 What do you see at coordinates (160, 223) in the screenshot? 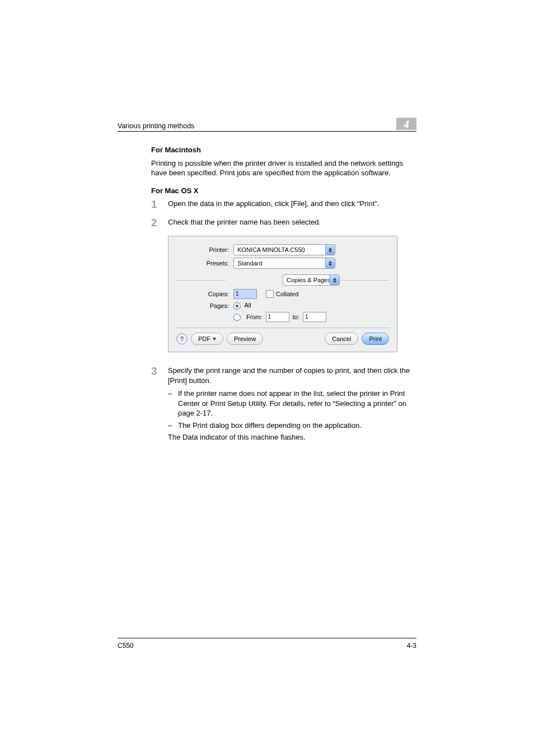
I see `step-number: 2` at bounding box center [160, 223].